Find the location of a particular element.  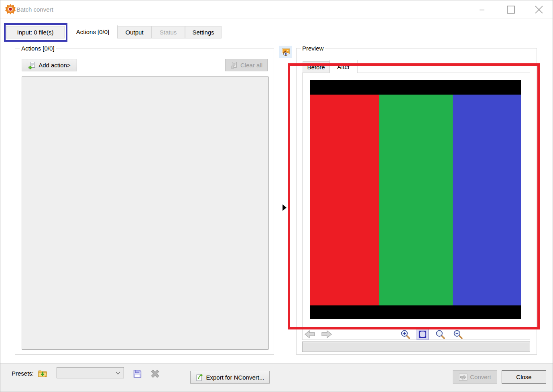

convert-button: Convert is located at coordinates (475, 377).